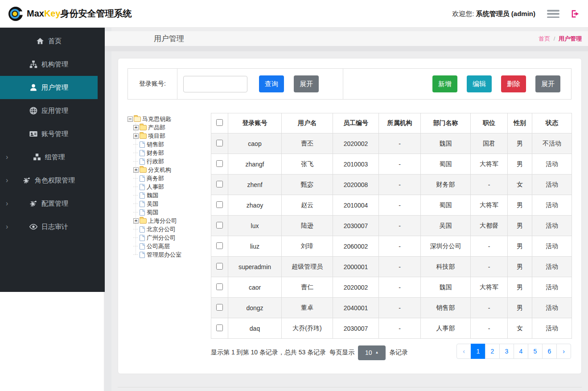  What do you see at coordinates (171, 145) in the screenshot?
I see `tree-node: 销售部` at bounding box center [171, 145].